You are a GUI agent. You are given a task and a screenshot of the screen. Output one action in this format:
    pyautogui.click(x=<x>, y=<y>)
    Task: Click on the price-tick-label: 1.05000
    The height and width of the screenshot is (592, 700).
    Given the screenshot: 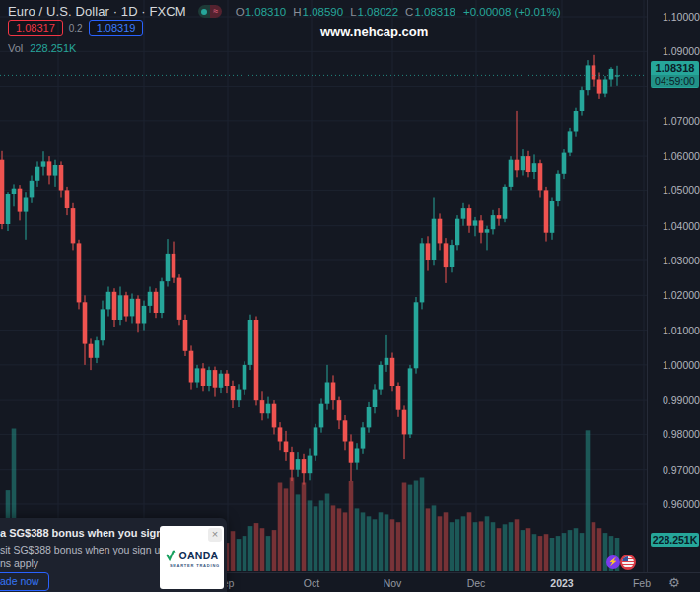 What is the action you would take?
    pyautogui.click(x=681, y=190)
    